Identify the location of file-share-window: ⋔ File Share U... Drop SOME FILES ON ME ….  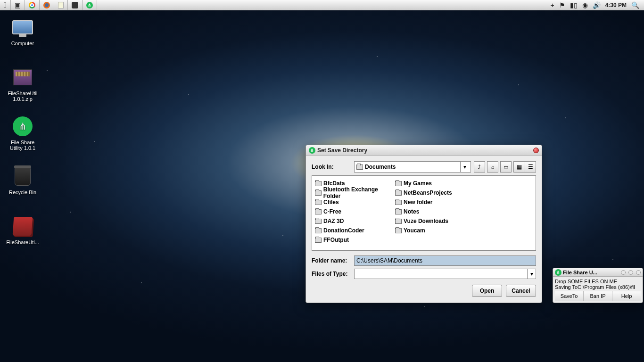
(598, 286).